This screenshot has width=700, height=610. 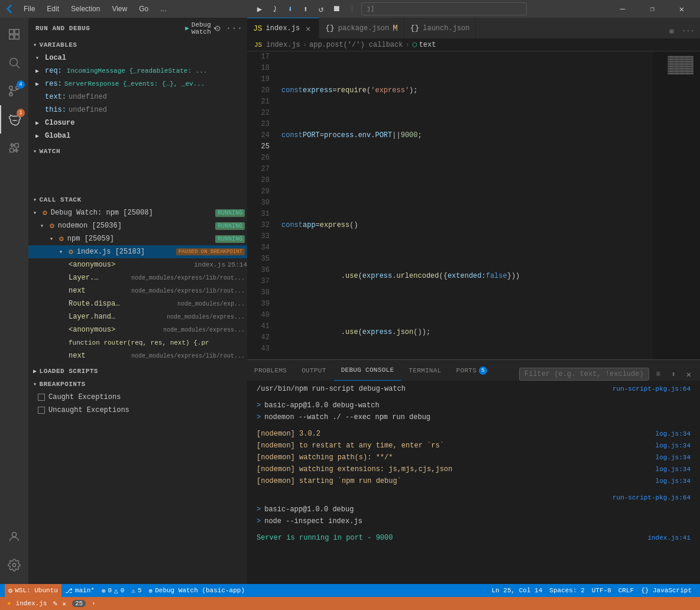 I want to click on activity-settings, so click(x=14, y=565).